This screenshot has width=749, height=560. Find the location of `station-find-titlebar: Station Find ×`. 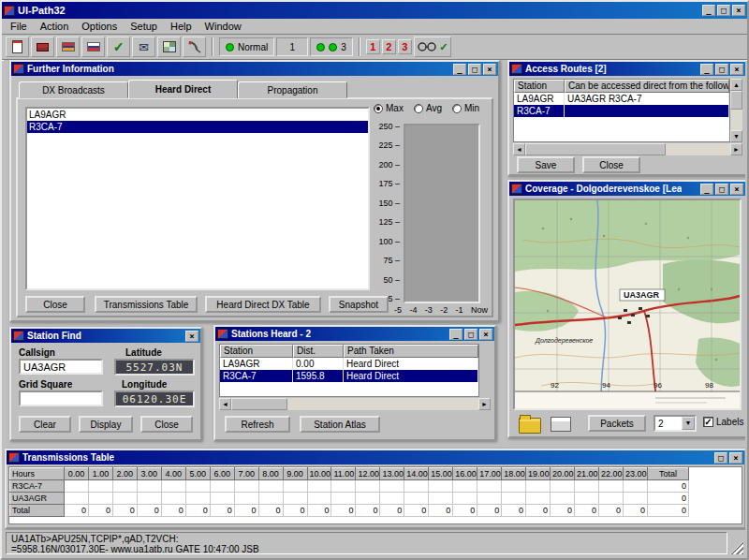

station-find-titlebar: Station Find × is located at coordinates (106, 335).